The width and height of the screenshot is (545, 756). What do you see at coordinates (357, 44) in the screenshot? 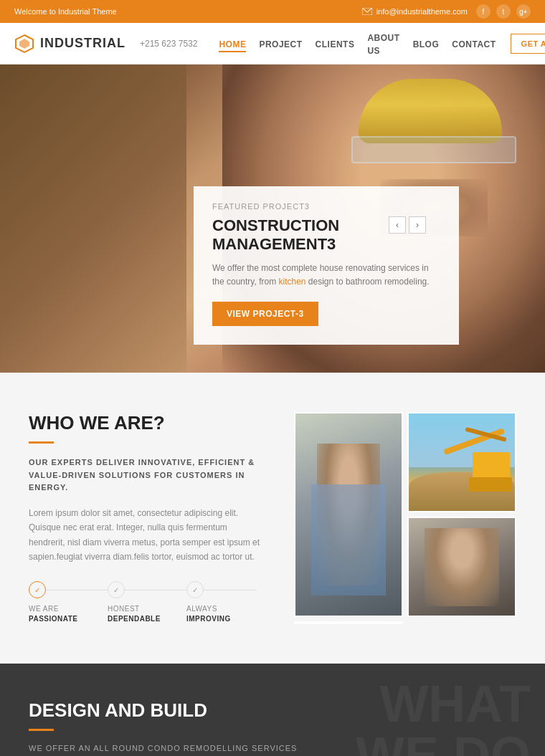
I see `nav-links: HOME PROJECT CLIENTS ABOUT US BLOG CONTA…` at bounding box center [357, 44].